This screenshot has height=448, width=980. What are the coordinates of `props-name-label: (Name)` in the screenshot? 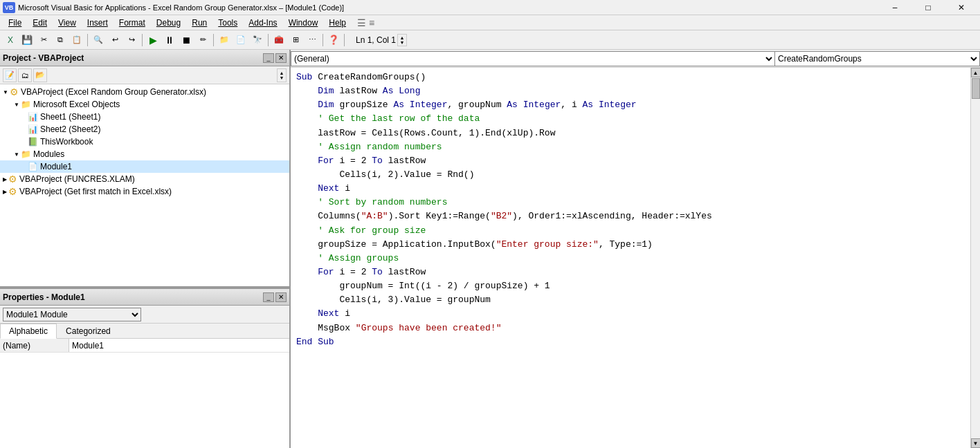 It's located at (35, 346).